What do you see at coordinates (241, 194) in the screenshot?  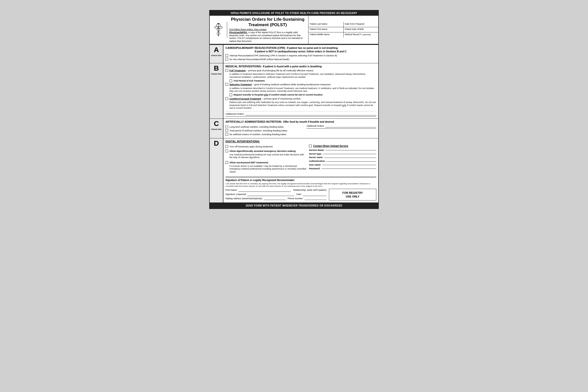 I see `sig-note: (required)` at bounding box center [241, 194].